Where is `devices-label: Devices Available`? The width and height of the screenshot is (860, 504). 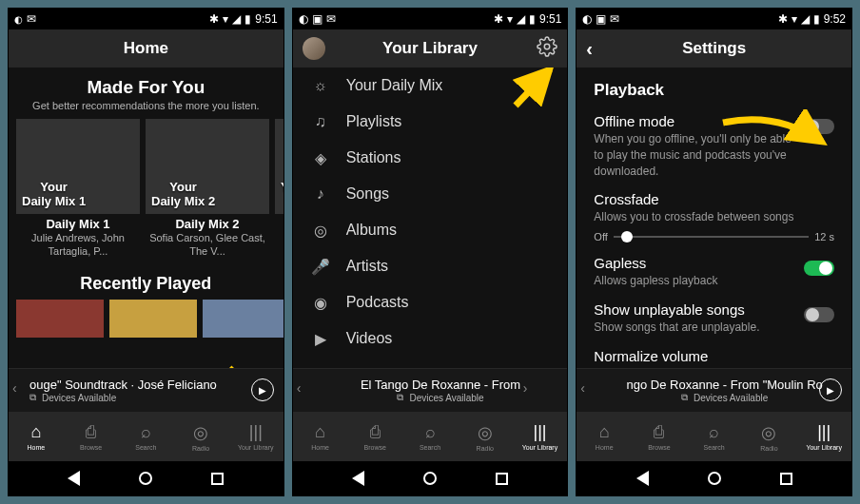 devices-label: Devices Available is located at coordinates (79, 397).